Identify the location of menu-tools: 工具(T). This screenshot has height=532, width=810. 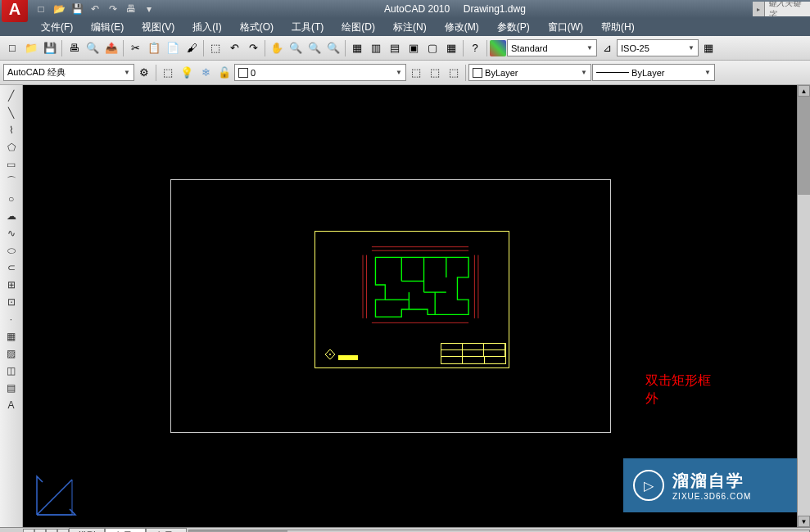
(308, 28).